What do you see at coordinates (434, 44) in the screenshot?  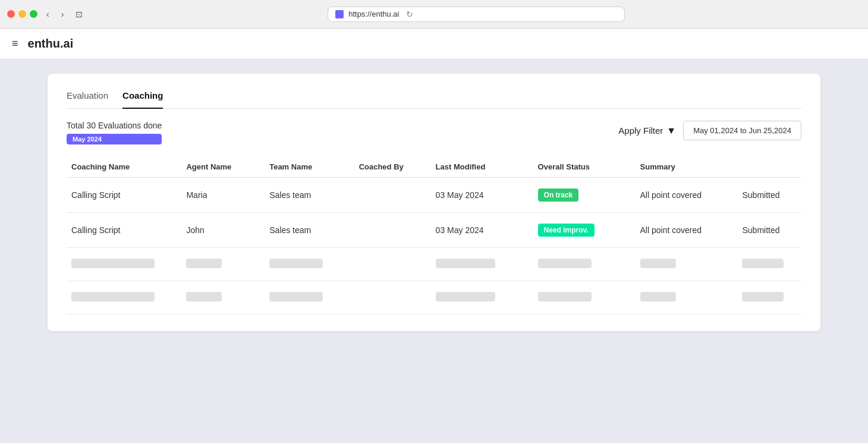 I see `app-header: ≡ enthu.ai` at bounding box center [434, 44].